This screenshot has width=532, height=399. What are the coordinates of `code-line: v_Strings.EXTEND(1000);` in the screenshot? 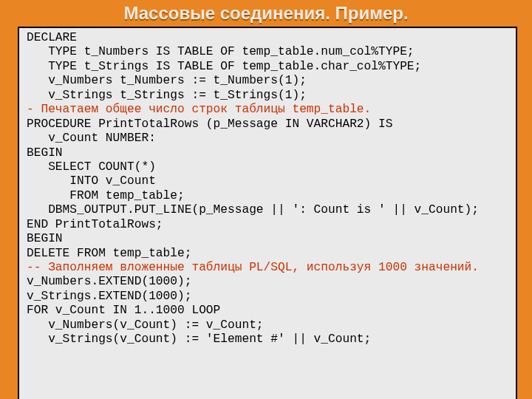 It's located at (109, 296).